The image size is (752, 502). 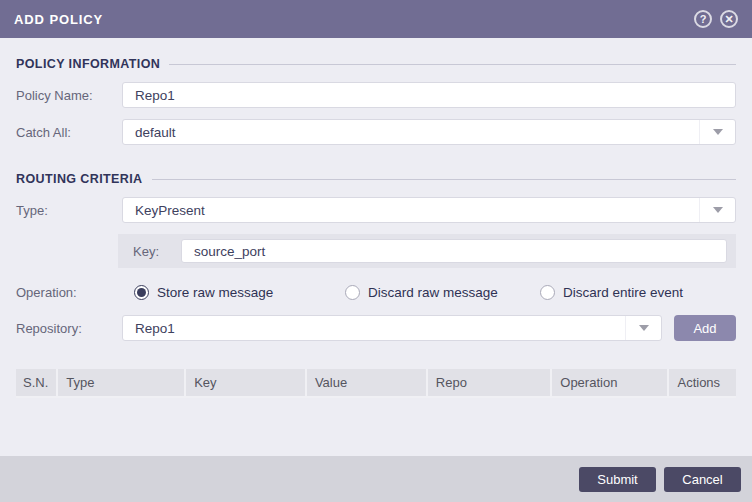 I want to click on section-title-routing-criteria: ROUTING CRITERIA, so click(x=80, y=179).